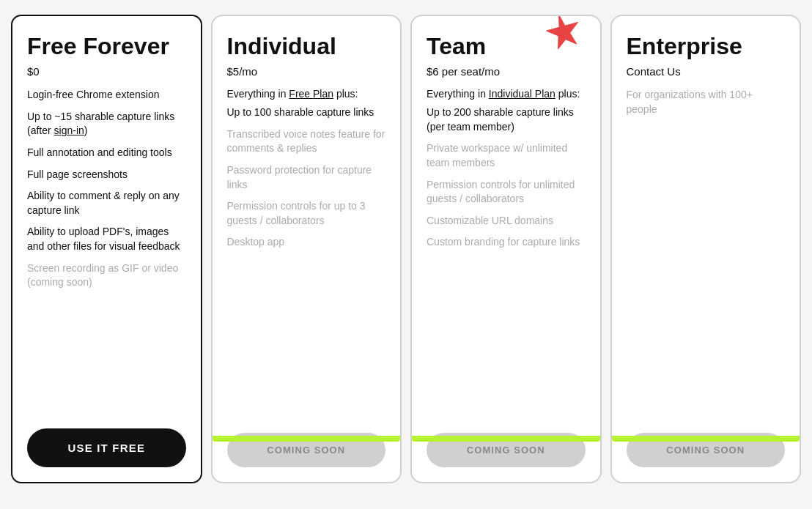  Describe the element at coordinates (107, 448) in the screenshot. I see `use-it-free-button: USE IT FREE` at that location.